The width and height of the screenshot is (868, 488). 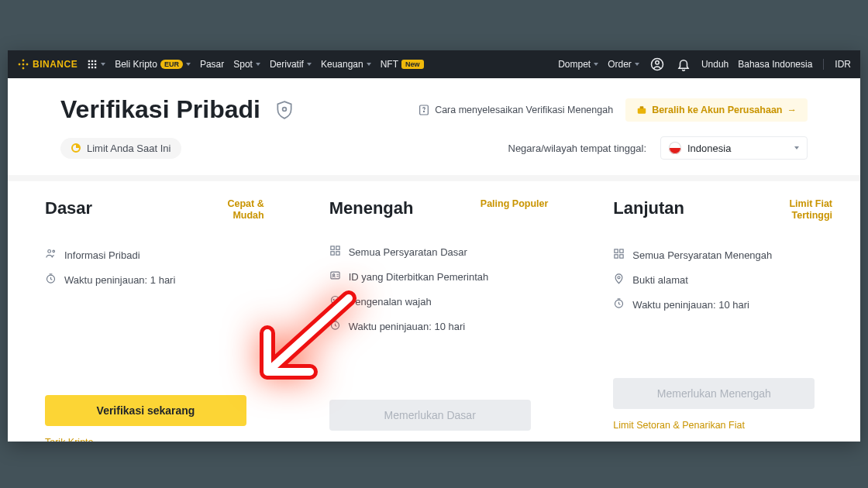 What do you see at coordinates (439, 301) in the screenshot?
I see `tier-requirement: Pengenalan wajah` at bounding box center [439, 301].